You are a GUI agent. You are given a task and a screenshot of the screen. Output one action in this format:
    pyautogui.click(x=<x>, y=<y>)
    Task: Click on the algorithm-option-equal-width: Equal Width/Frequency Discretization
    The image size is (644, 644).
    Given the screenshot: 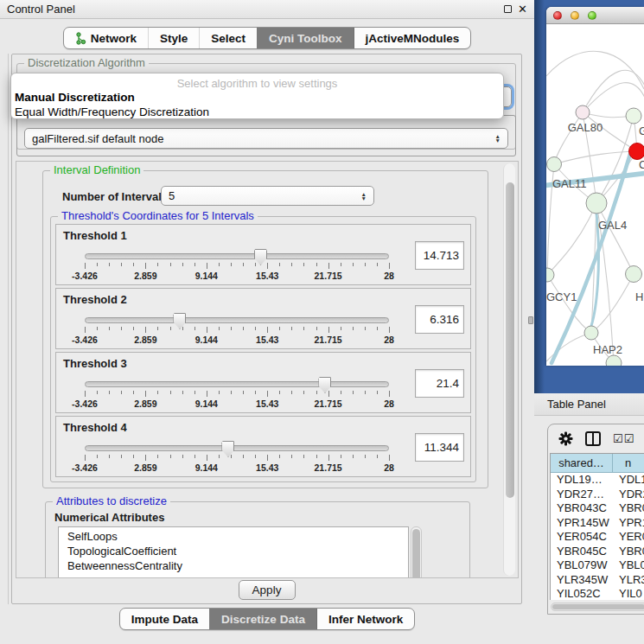 What is the action you would take?
    pyautogui.click(x=258, y=112)
    